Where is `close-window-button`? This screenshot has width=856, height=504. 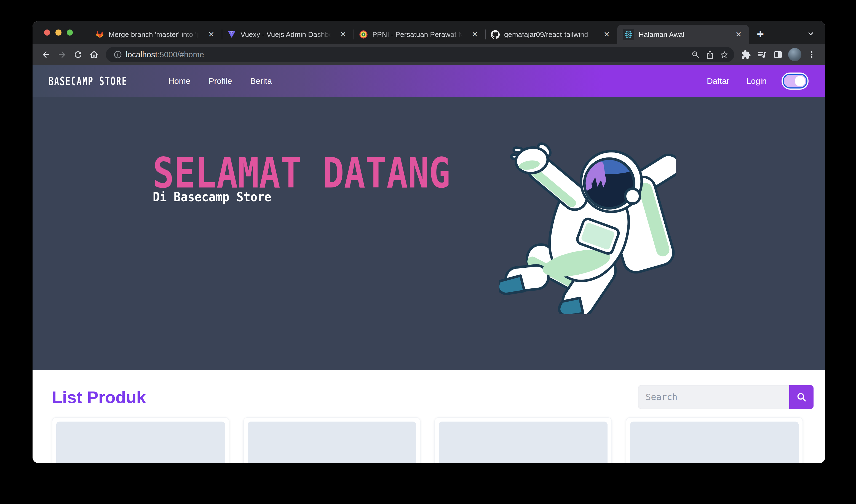
close-window-button is located at coordinates (47, 33).